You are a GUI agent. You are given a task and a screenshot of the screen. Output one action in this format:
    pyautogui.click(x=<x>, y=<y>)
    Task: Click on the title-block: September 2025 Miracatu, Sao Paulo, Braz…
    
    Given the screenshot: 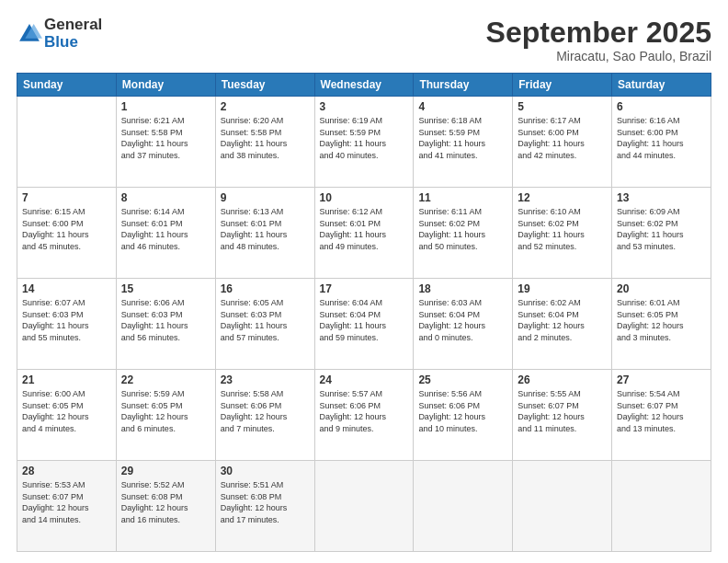 What is the action you would take?
    pyautogui.click(x=599, y=40)
    